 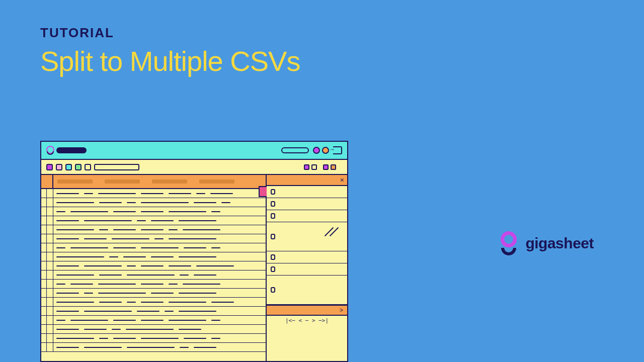 What do you see at coordinates (338, 150) in the screenshot?
I see `exit-icon` at bounding box center [338, 150].